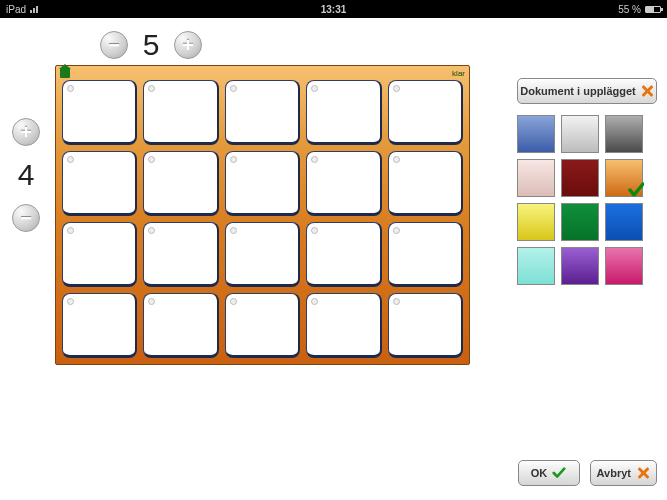 The image size is (667, 500). What do you see at coordinates (458, 74) in the screenshot?
I see `klar-label: klar` at bounding box center [458, 74].